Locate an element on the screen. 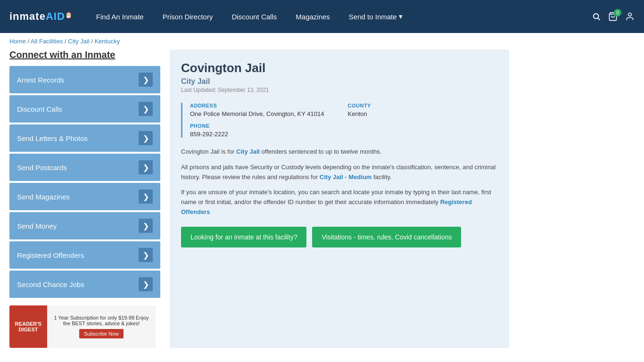 The image size is (644, 362). breadcrumb-home: Home is located at coordinates (18, 41).